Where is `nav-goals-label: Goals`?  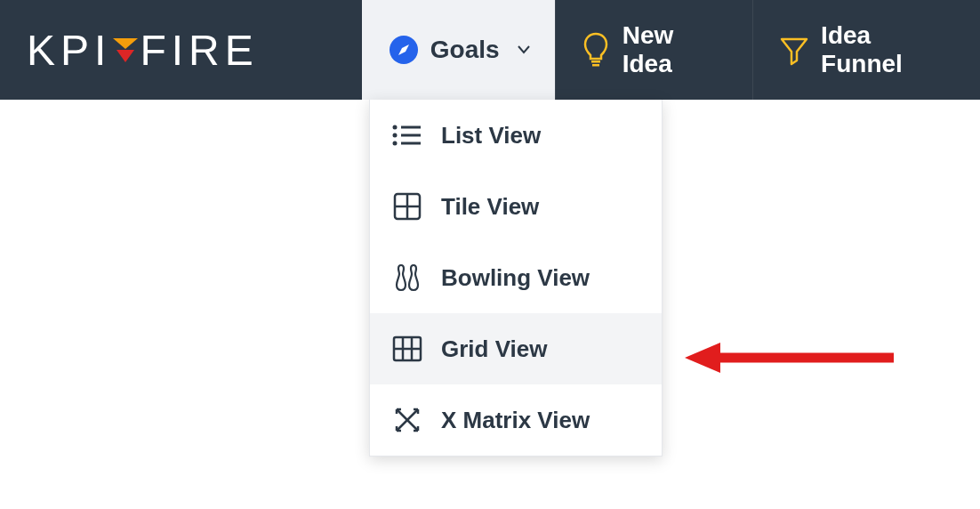
nav-goals-label: Goals is located at coordinates (465, 50).